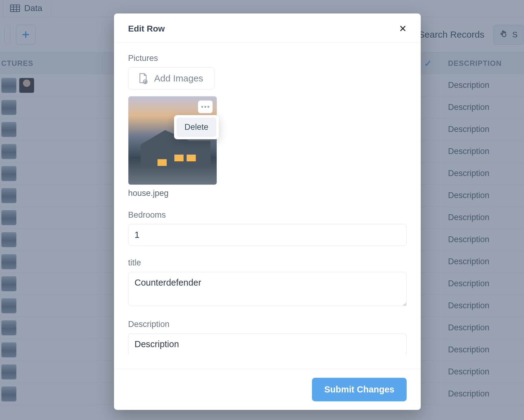  Describe the element at coordinates (171, 78) in the screenshot. I see `add-images-button: Add Images` at that location.